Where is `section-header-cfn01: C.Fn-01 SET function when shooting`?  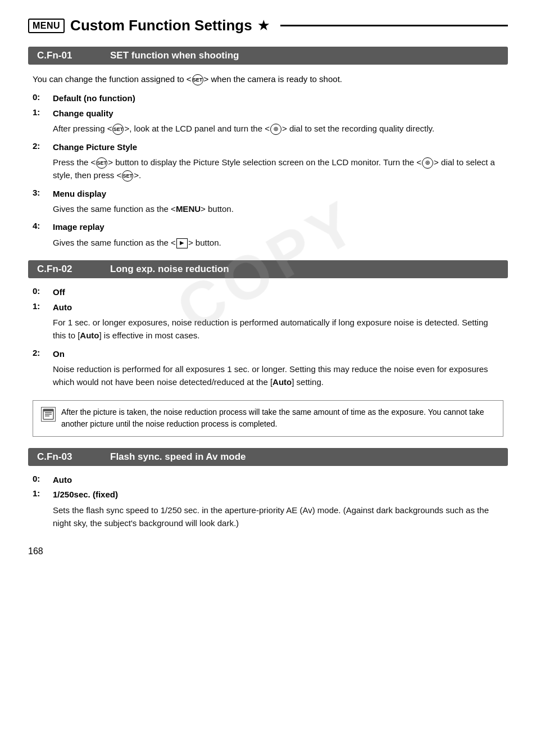 section-header-cfn01: C.Fn-01 SET function when shooting is located at coordinates (268, 56).